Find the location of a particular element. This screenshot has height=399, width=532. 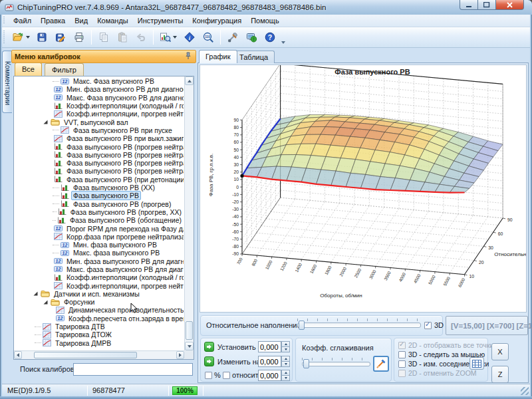

undo-button is located at coordinates (141, 37).